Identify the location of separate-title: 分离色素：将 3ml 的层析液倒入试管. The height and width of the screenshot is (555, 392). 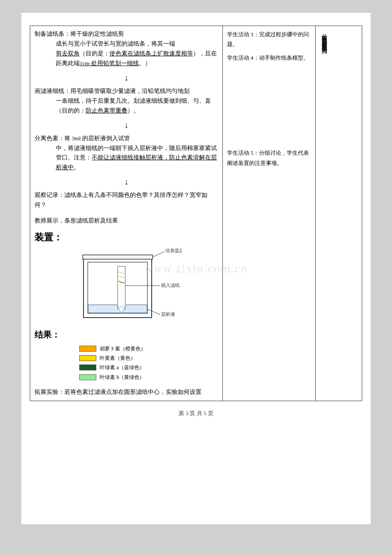
(82, 138).